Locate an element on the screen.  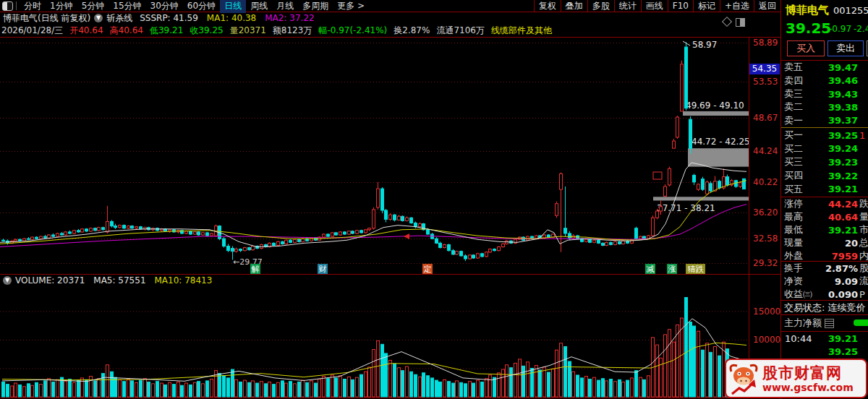
quote-row: 买五39.21 is located at coordinates (825, 189).